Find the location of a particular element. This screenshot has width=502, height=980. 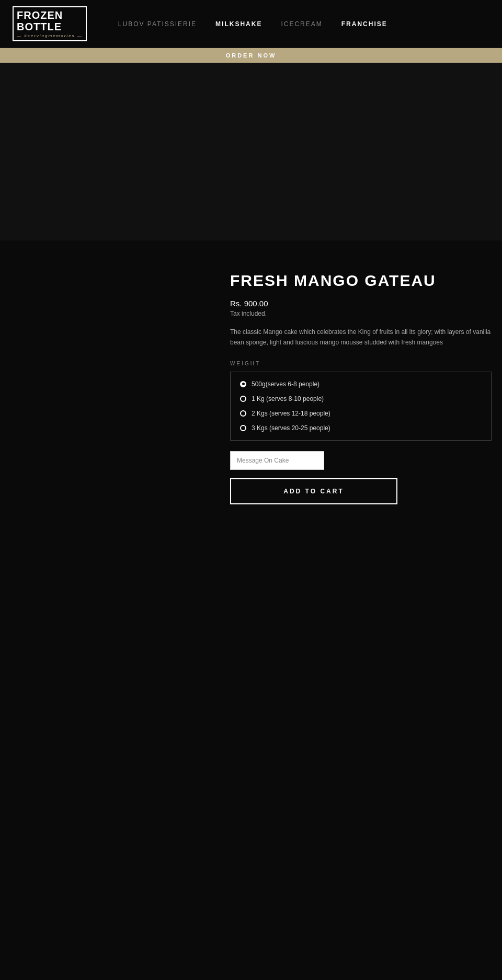

radio-2kg is located at coordinates (243, 413).